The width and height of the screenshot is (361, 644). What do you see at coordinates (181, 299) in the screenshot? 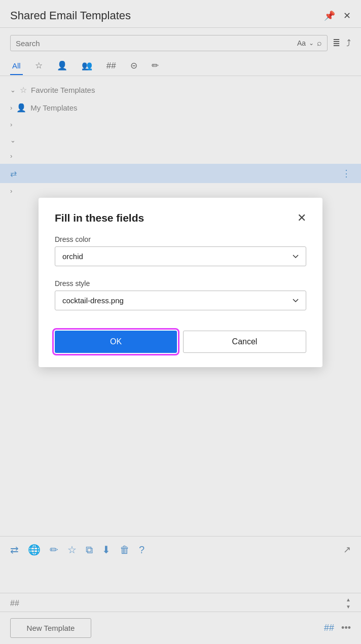
I see `dress-style-field: Dress style cocktail-dress.png ballgown.…` at bounding box center [181, 299].